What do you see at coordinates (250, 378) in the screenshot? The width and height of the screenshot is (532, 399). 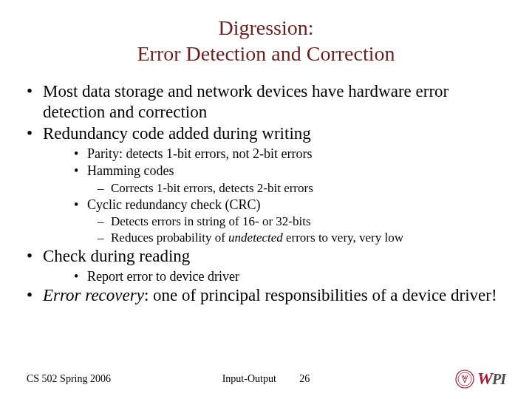 I see `footer-section: Input-Output` at bounding box center [250, 378].